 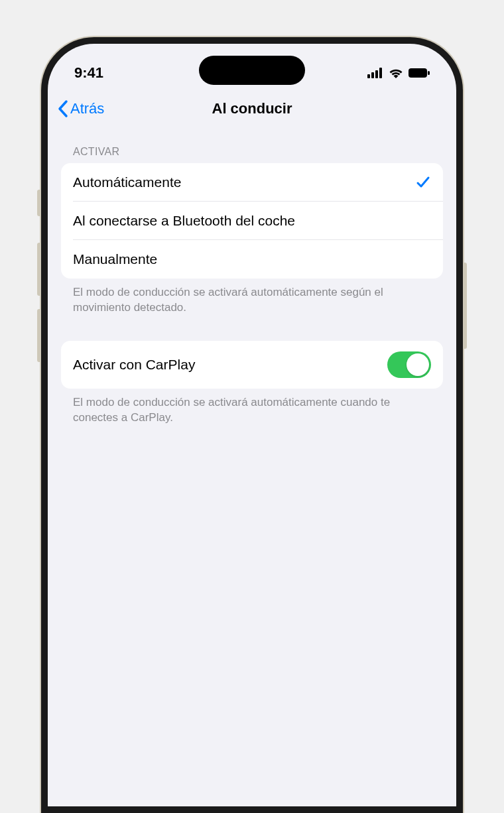 What do you see at coordinates (115, 259) in the screenshot?
I see `option-label: Manualmente` at bounding box center [115, 259].